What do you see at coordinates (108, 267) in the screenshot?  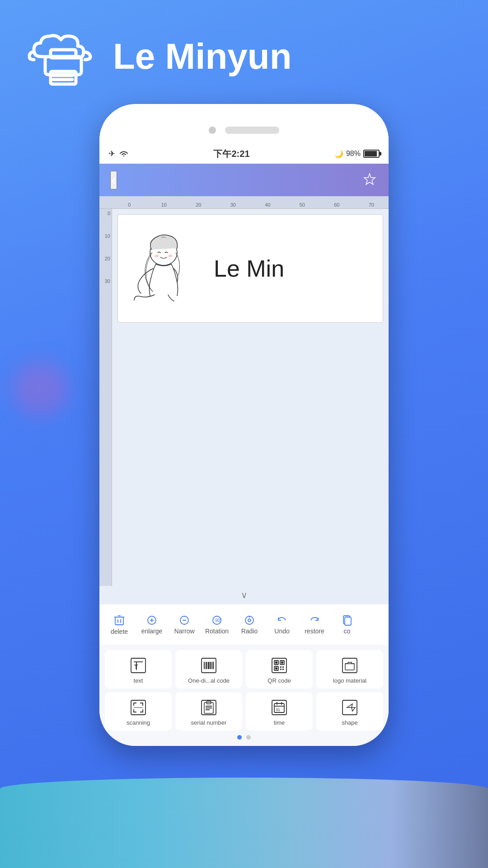 I see `ruler-v-20: 20` at bounding box center [108, 267].